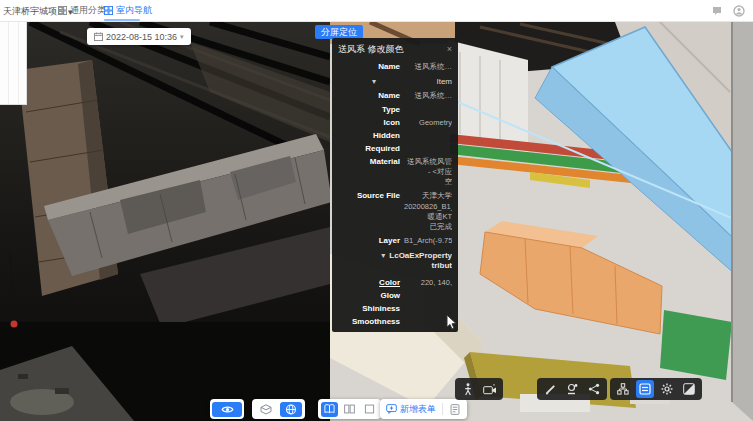  What do you see at coordinates (455, 410) in the screenshot?
I see `form-list-icon` at bounding box center [455, 410].